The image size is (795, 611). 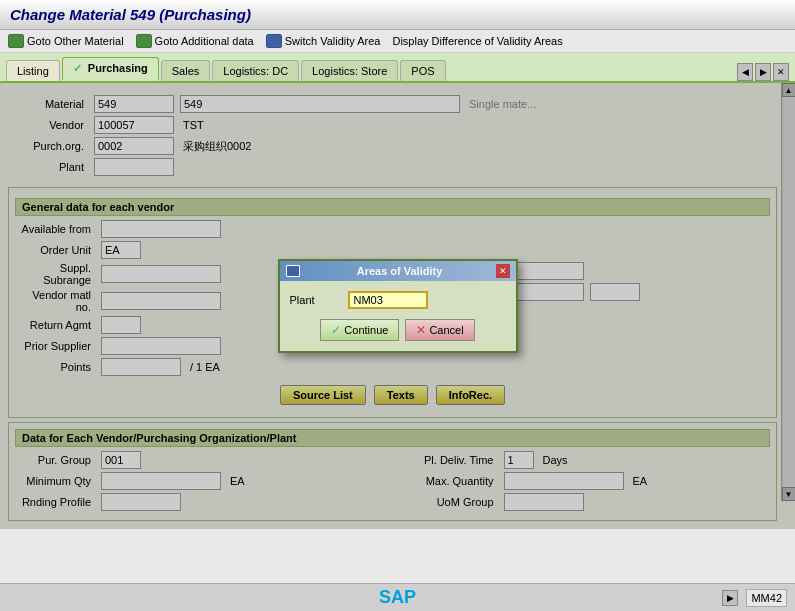 What do you see at coordinates (422, 70) in the screenshot?
I see `tab-pos: POS` at bounding box center [422, 70].